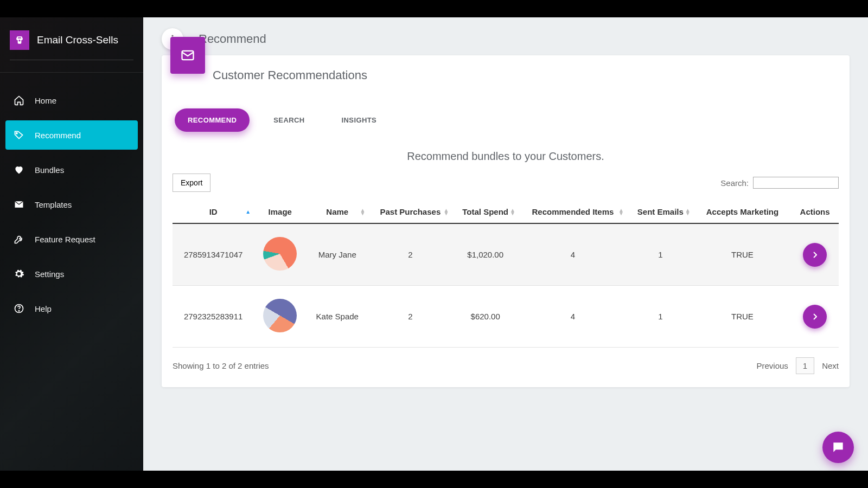  Describe the element at coordinates (19, 204) in the screenshot. I see `mail-icon` at that location.